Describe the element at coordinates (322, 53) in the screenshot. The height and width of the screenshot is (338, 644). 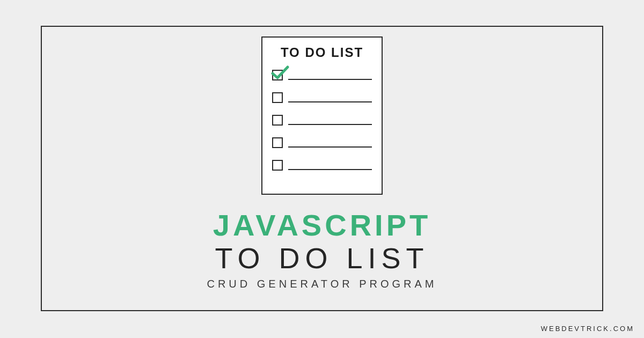
I see `notepad-header: TO DO LIST` at that location.